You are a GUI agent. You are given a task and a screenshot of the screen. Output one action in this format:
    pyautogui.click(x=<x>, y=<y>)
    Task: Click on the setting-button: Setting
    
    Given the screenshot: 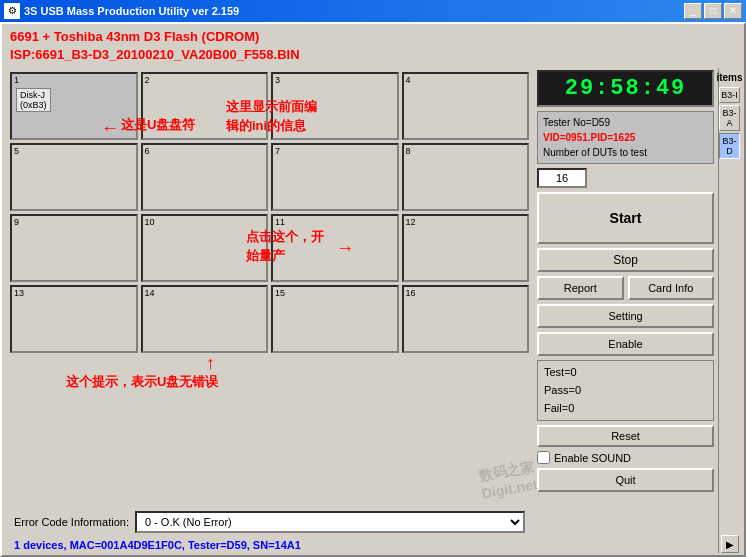 What is the action you would take?
    pyautogui.click(x=626, y=316)
    